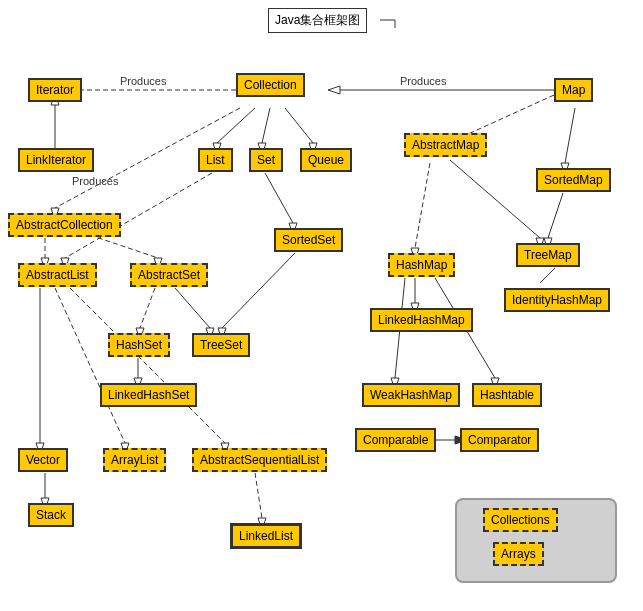  Describe the element at coordinates (446, 145) in the screenshot. I see `abstractmap-node: AbstractMap` at that location.